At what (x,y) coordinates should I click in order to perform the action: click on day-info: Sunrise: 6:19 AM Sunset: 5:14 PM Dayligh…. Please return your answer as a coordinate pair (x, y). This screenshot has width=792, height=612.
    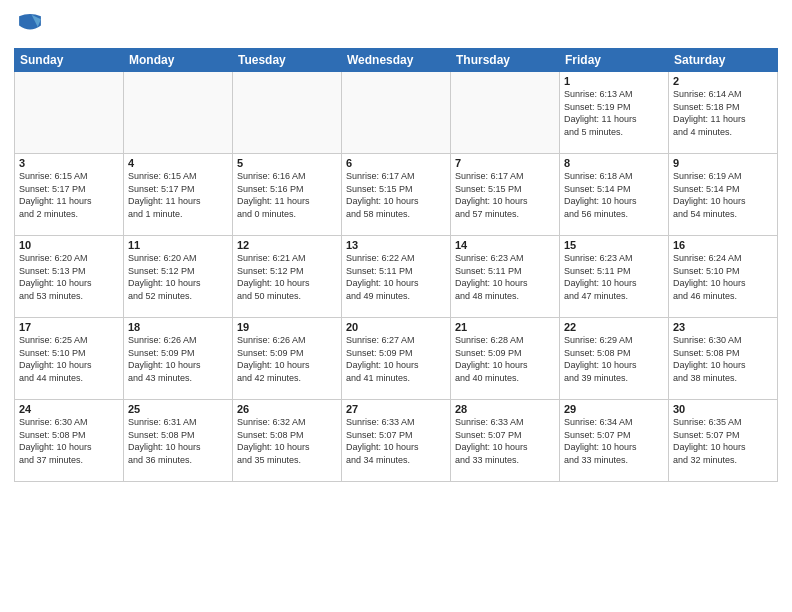
    Looking at the image, I should click on (723, 195).